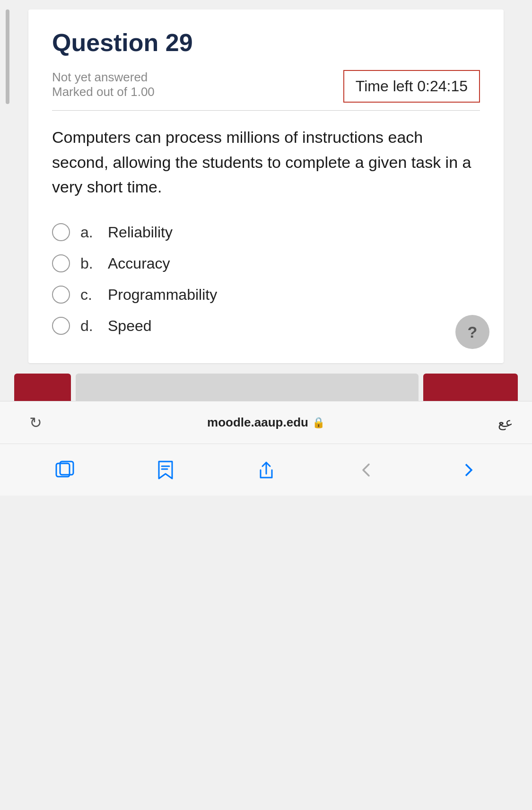 The height and width of the screenshot is (810, 532). What do you see at coordinates (103, 78) in the screenshot?
I see `not-answered-label: Not yet answered` at bounding box center [103, 78].